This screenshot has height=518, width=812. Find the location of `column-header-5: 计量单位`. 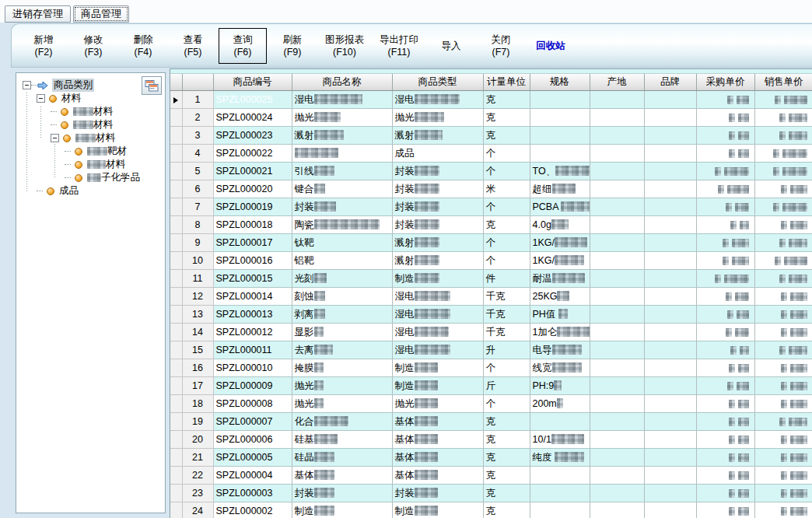

column-header-5: 计量单位 is located at coordinates (506, 82).